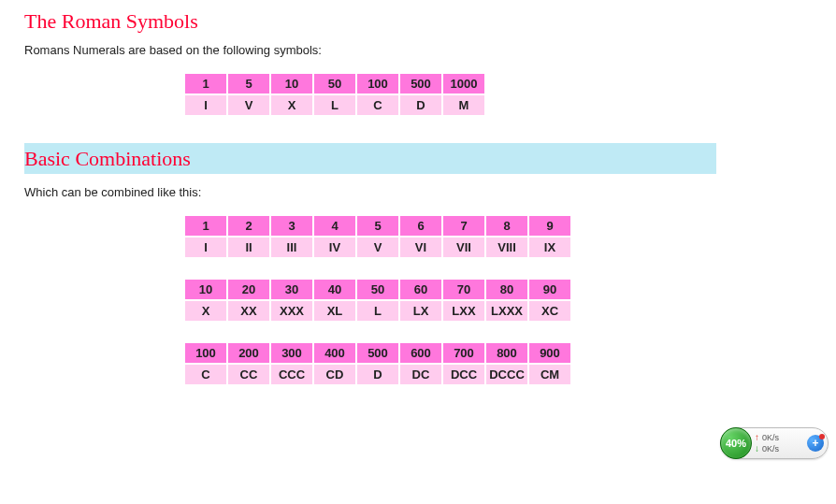  Describe the element at coordinates (550, 310) in the screenshot. I see `rom-cell: XC` at that location.